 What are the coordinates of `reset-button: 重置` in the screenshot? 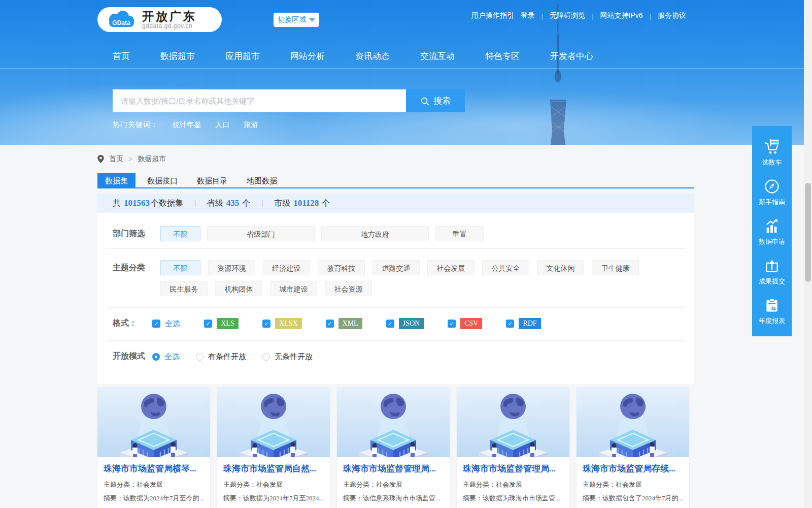 It's located at (460, 234).